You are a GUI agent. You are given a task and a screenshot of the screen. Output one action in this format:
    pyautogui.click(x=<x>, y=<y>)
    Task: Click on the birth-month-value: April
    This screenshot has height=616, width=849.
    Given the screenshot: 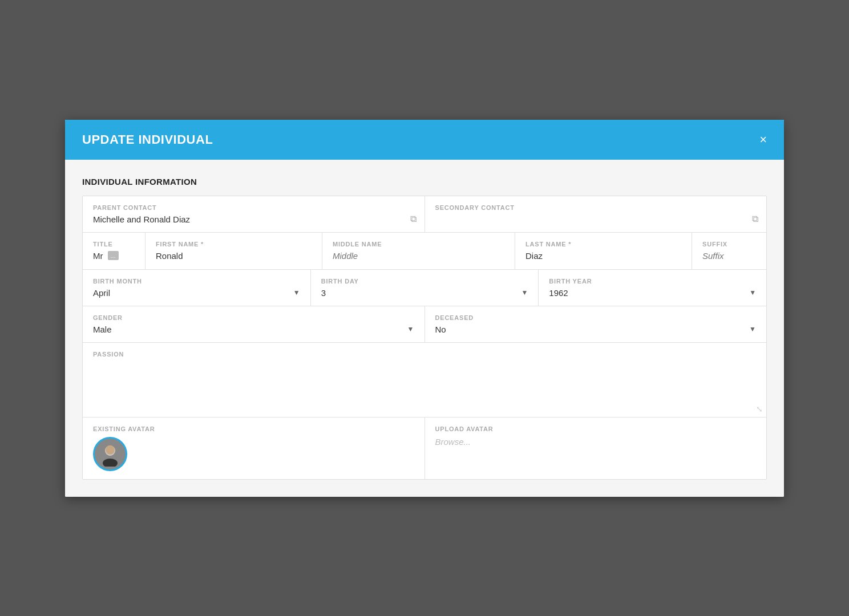 What is the action you would take?
    pyautogui.click(x=102, y=293)
    